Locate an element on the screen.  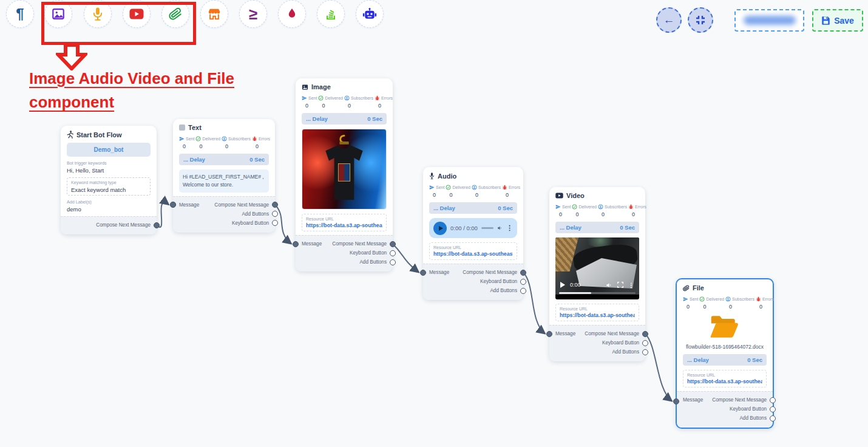
text-component-button: ¶ is located at coordinates (20, 14).